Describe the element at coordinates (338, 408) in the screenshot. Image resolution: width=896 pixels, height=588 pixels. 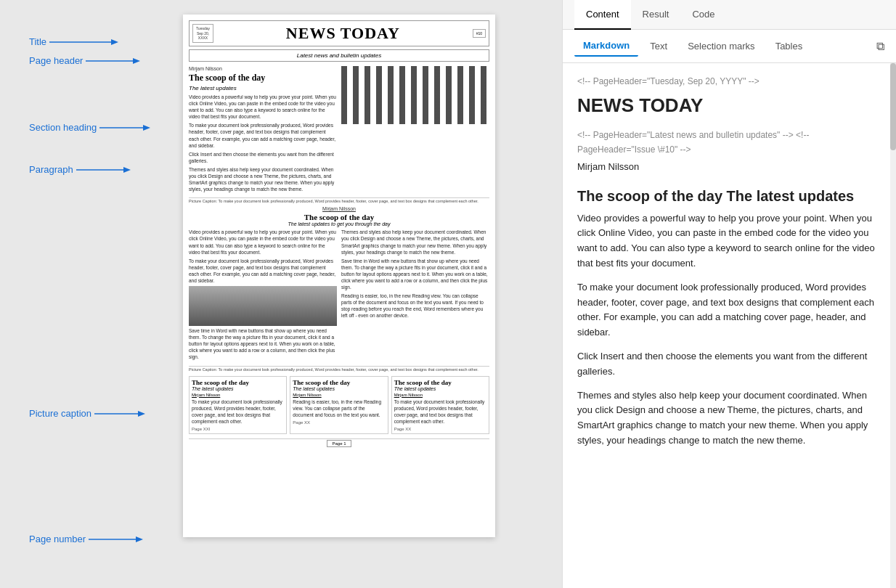
I see `doc-mini-text-2: Reading is easier, too, in the new Readi…` at that location.